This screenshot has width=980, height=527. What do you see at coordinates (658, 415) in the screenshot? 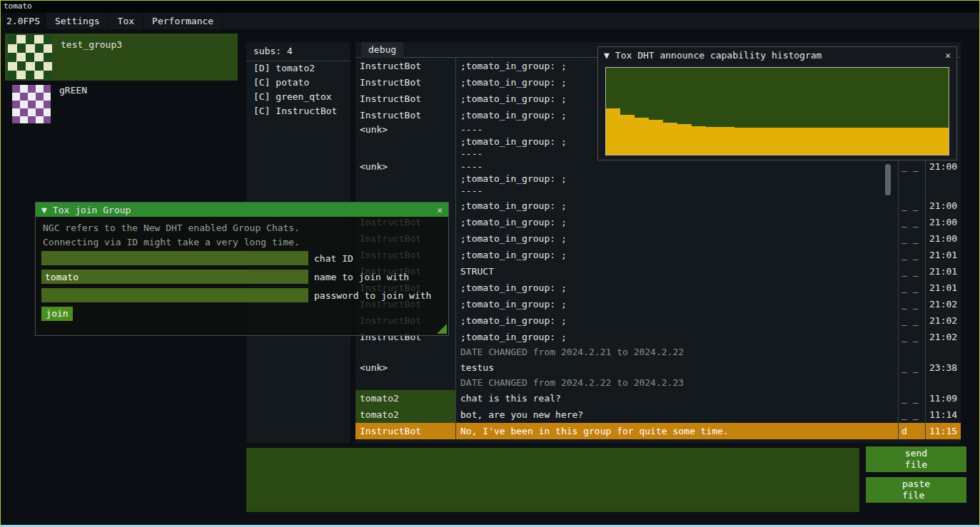
I see `chat-message-row: tomato2bot, are you new here?_ _11:14` at bounding box center [658, 415].